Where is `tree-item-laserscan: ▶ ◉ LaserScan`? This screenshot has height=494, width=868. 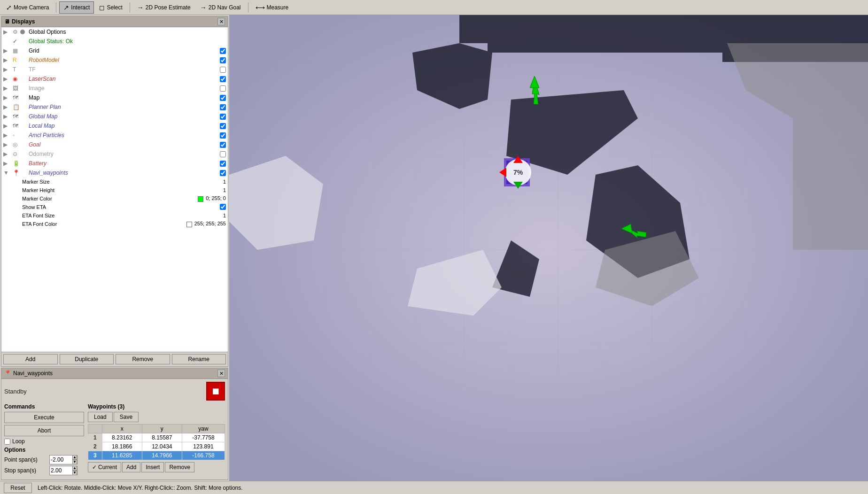 tree-item-laserscan: ▶ ◉ LaserScan is located at coordinates (115, 79).